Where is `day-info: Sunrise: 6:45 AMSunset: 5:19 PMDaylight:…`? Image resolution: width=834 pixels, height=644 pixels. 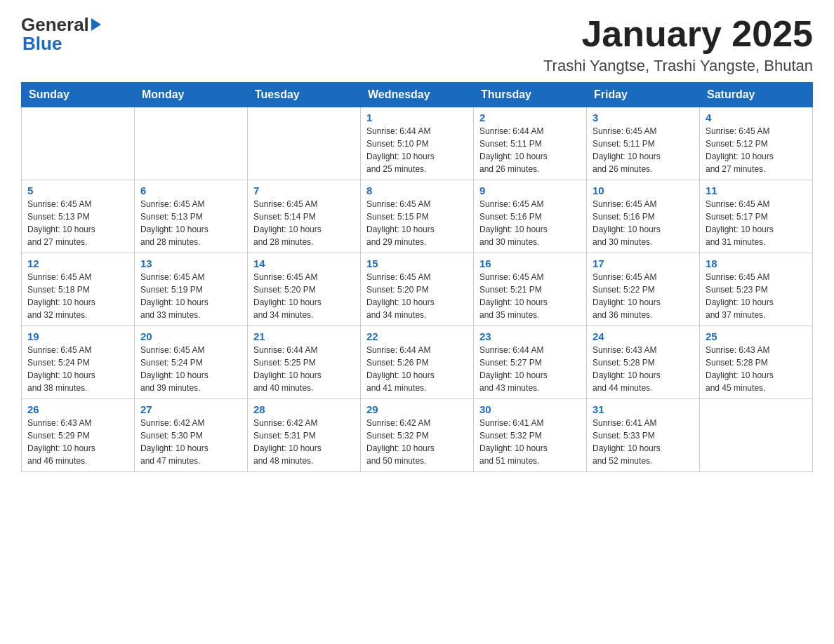 day-info: Sunrise: 6:45 AMSunset: 5:19 PMDaylight:… is located at coordinates (191, 296).